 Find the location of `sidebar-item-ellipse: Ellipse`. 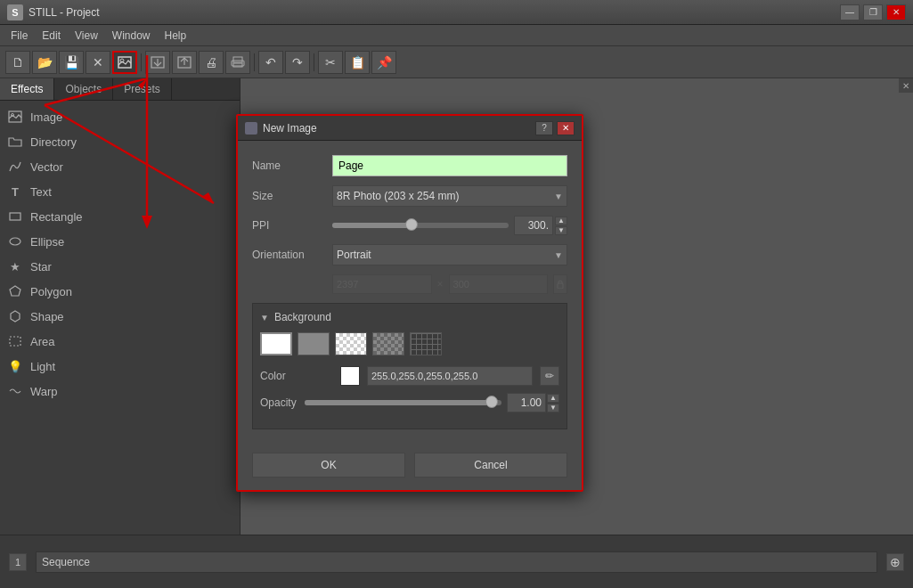

sidebar-item-ellipse: Ellipse is located at coordinates (119, 241).